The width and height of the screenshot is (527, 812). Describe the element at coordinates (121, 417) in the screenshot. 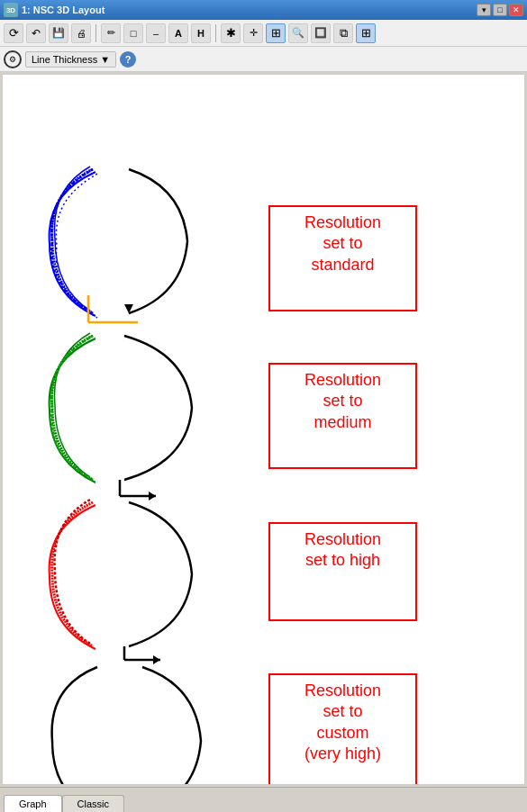

I see `shape-medium` at that location.